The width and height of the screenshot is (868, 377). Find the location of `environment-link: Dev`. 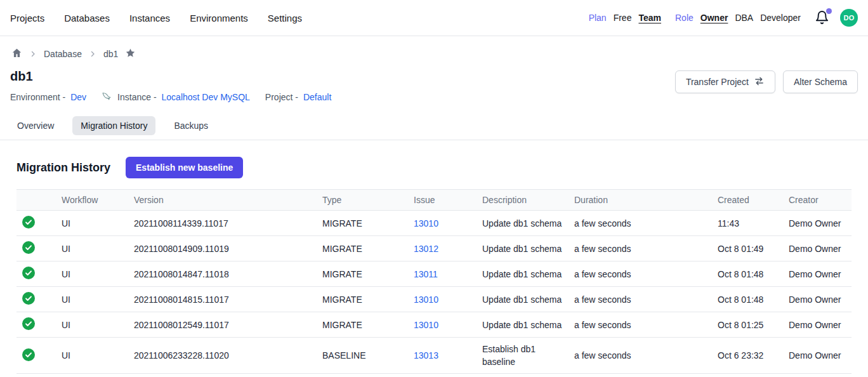

environment-link: Dev is located at coordinates (79, 97).